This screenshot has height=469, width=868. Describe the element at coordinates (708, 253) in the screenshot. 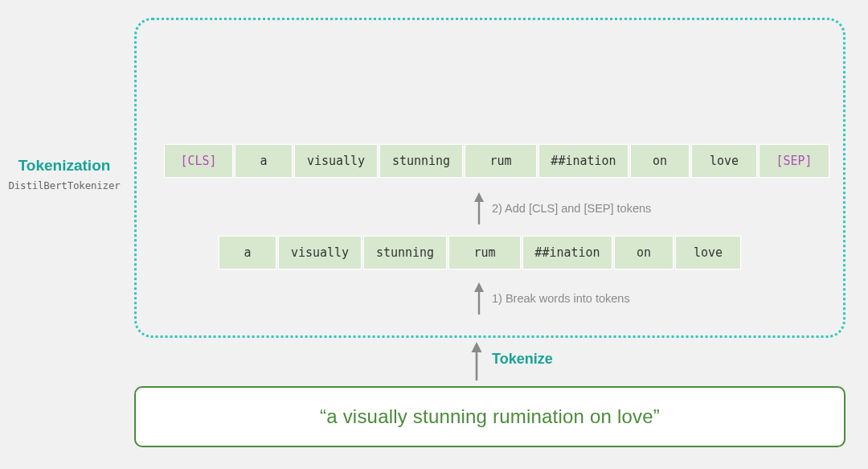

I see `token-love-plain: love` at that location.